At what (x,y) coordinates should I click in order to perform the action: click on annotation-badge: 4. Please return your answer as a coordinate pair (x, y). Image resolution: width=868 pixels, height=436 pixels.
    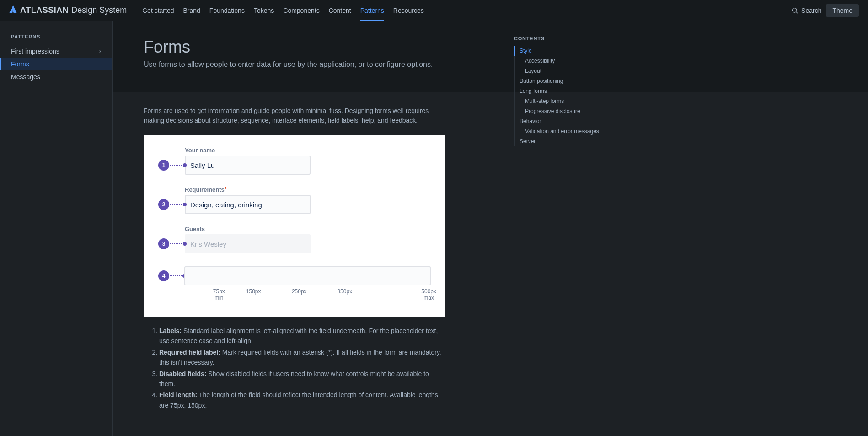
    Looking at the image, I should click on (164, 276).